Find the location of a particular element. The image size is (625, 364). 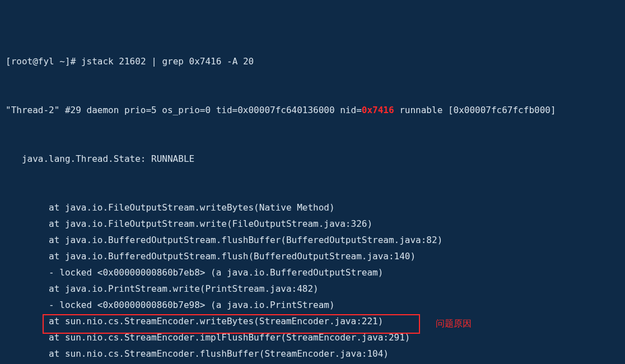

command-line: [root@fyl ~]# jstack 21602 | grep 0x7416… is located at coordinates (312, 53).